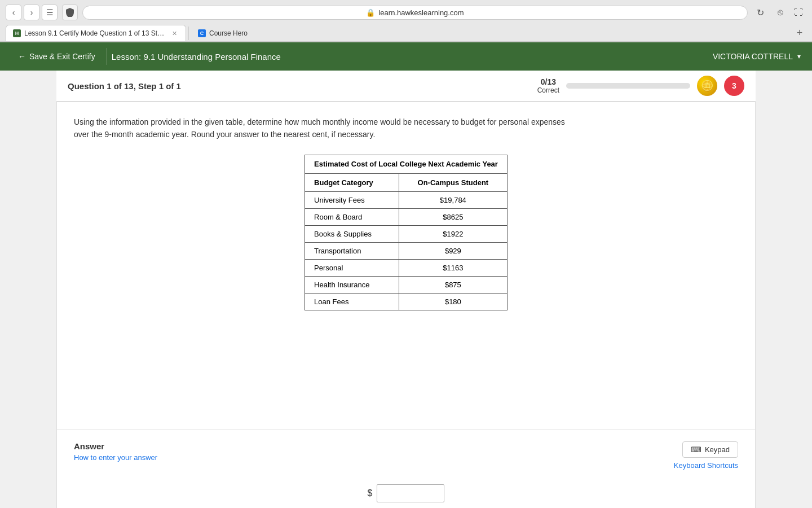 Image resolution: width=812 pixels, height=508 pixels. What do you see at coordinates (641, 86) in the screenshot?
I see `score-section: 0/13 Correct 🪙 3` at bounding box center [641, 86].